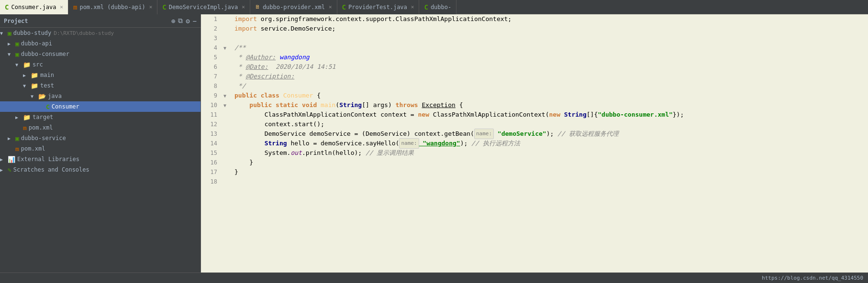 This screenshot has height=283, width=868. Describe the element at coordinates (215, 115) in the screenshot. I see `gutter-line-11: 11` at that location.